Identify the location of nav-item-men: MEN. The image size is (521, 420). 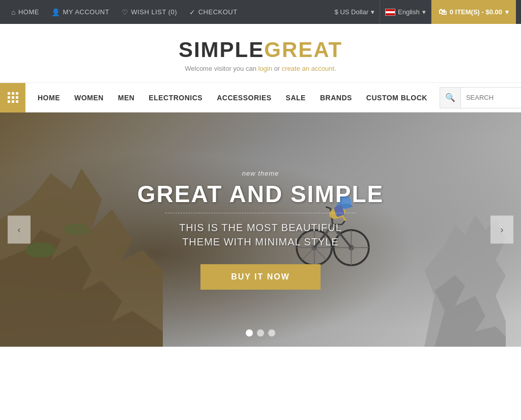
(126, 98).